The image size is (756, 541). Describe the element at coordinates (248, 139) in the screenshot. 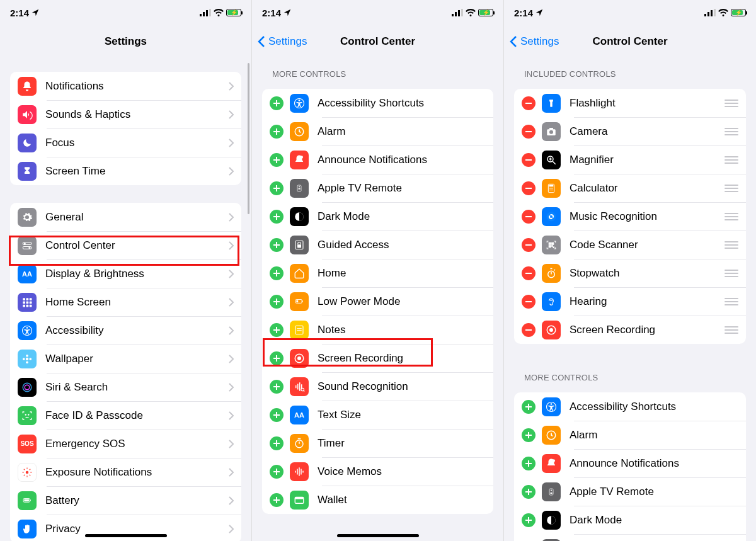

I see `scrollbar` at that location.